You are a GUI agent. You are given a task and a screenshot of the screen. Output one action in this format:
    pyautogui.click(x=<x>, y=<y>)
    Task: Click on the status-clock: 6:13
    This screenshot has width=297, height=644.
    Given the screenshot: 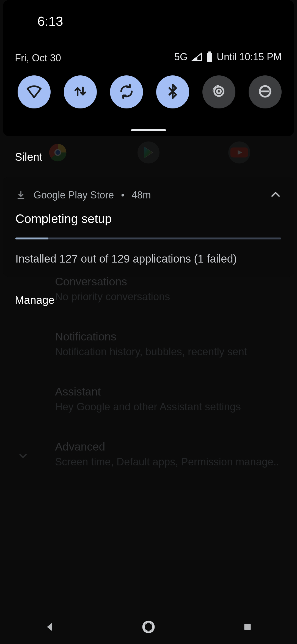 What is the action you would take?
    pyautogui.click(x=50, y=21)
    